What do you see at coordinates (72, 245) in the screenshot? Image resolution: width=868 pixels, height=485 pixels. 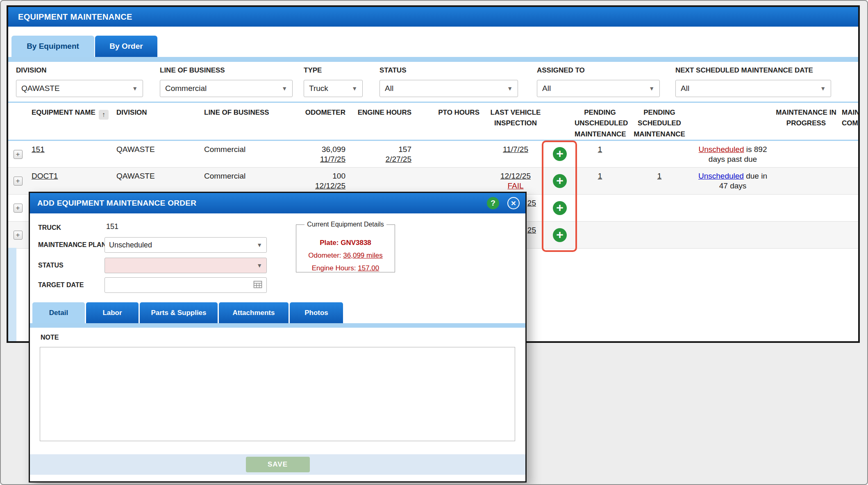 I see `maintenance-plan-label: MAINTENANCE PLAN` at bounding box center [72, 245].